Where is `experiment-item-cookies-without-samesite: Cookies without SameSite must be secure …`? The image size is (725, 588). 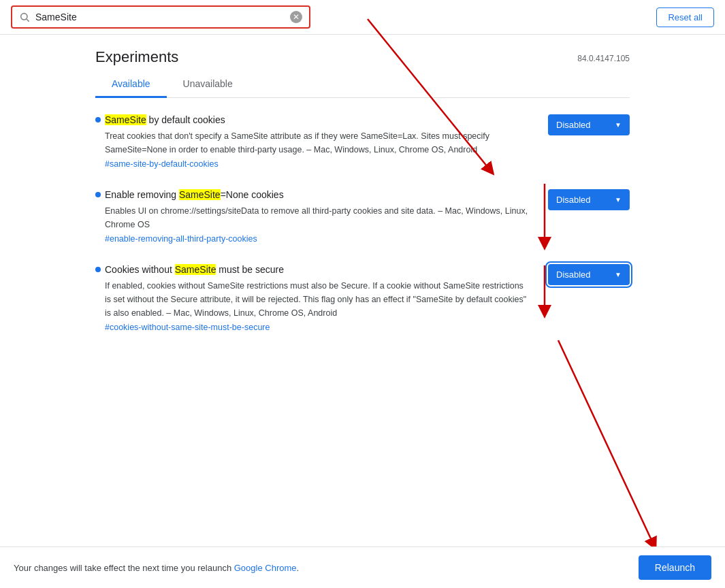 experiment-item-cookies-without-samesite: Cookies without SameSite must be secure … is located at coordinates (362, 298).